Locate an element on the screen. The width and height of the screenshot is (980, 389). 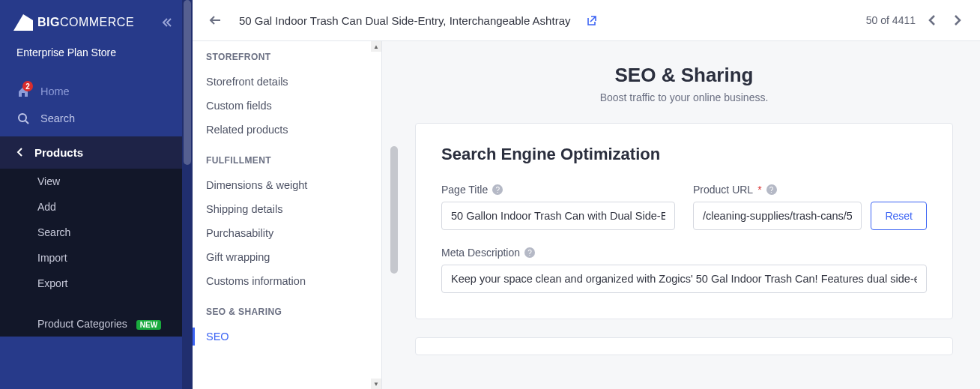
link-shipping: Shipping details is located at coordinates (287, 209).